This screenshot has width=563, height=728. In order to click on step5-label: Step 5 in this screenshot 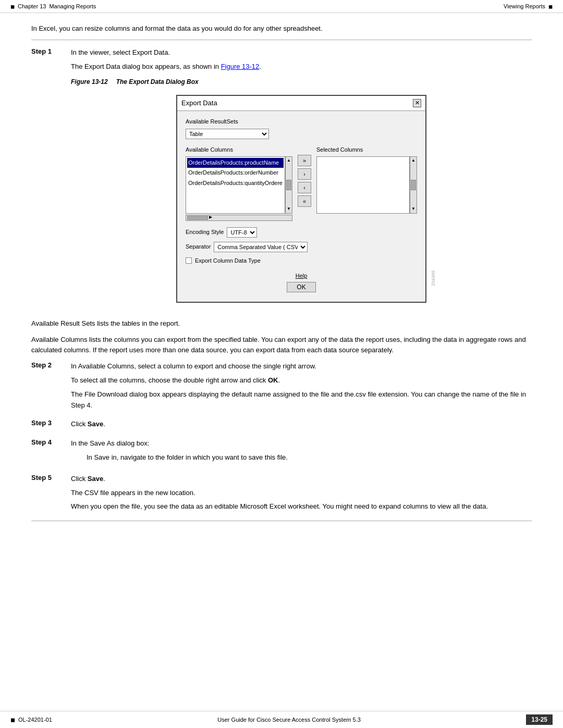, I will do `click(47, 477)`.